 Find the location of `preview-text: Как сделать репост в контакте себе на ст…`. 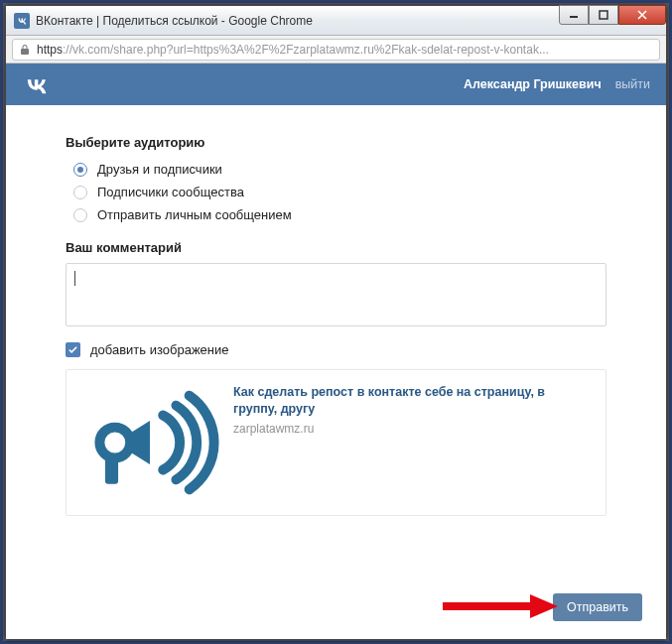

preview-text: Как сделать репост в контакте себе на ст… is located at coordinates (413, 443).